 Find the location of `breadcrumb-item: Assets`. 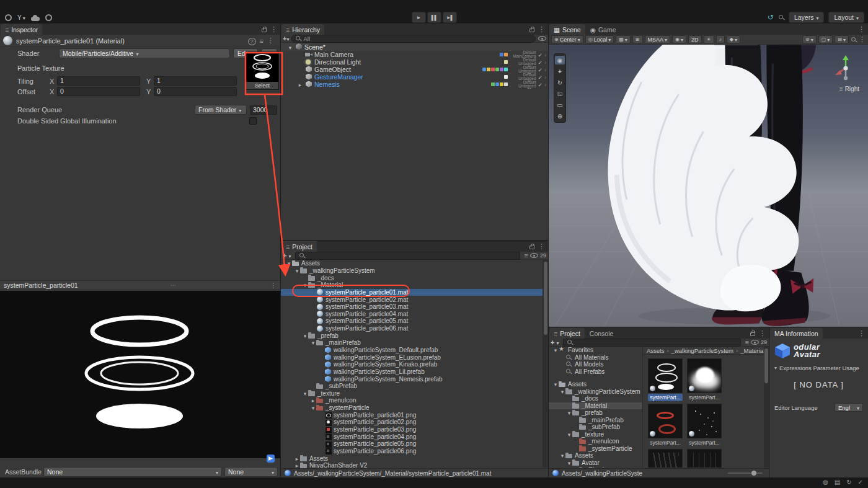

breadcrumb-item: Assets is located at coordinates (656, 351).